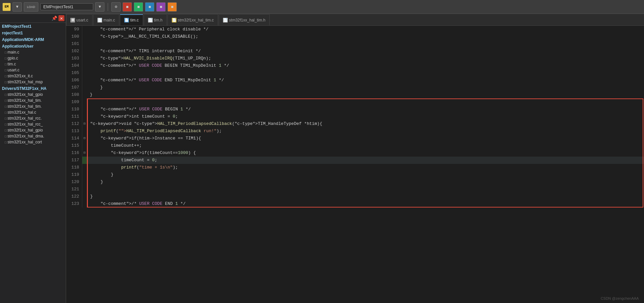 This screenshot has height=303, width=644. Describe the element at coordinates (74, 80) in the screenshot. I see `line-number-106: 106` at that location.